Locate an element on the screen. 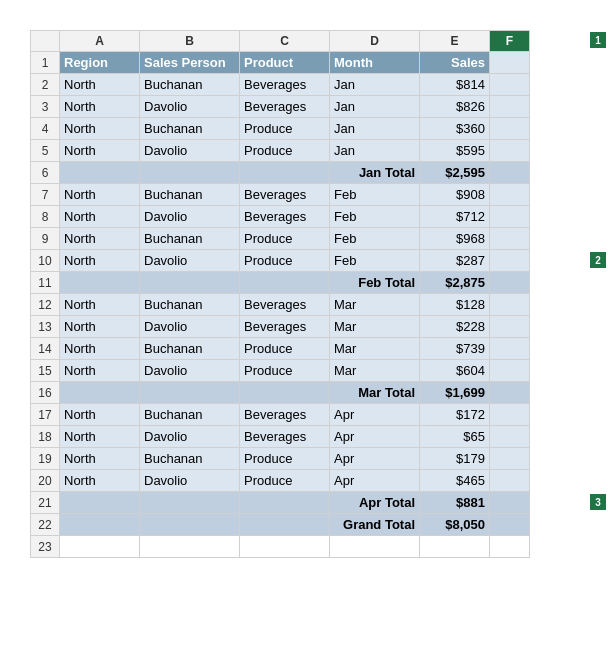 This screenshot has height=656, width=608. cell-10-B: Davolio is located at coordinates (190, 261).